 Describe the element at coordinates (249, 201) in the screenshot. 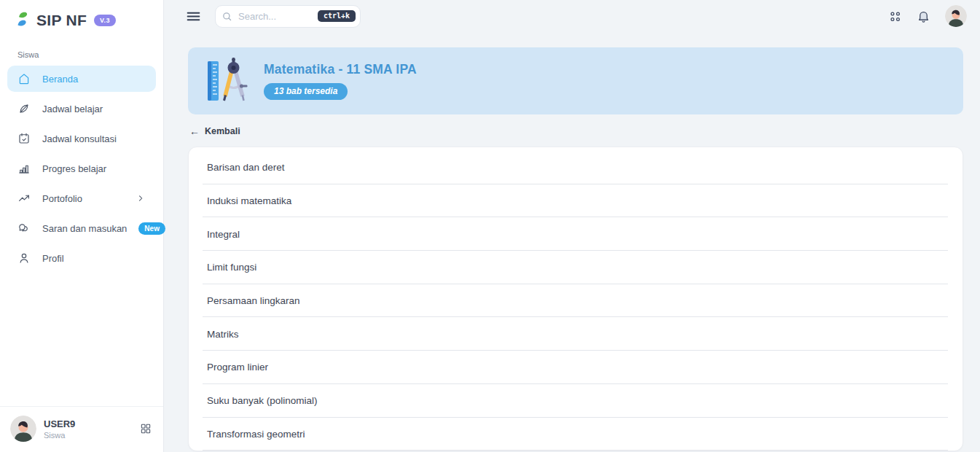

I see `chapter-title: Induksi matematika` at that location.